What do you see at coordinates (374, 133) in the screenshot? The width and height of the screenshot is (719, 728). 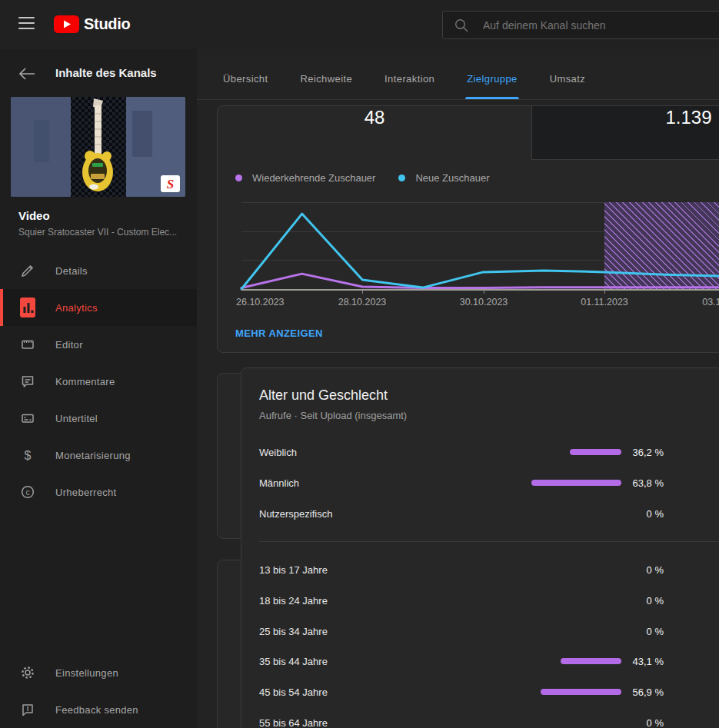 I see `metric-tab-returning-viewers: 48` at bounding box center [374, 133].